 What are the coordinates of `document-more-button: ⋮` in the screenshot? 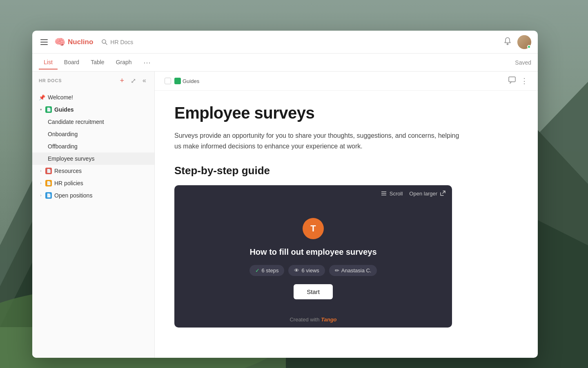 It's located at (524, 81).